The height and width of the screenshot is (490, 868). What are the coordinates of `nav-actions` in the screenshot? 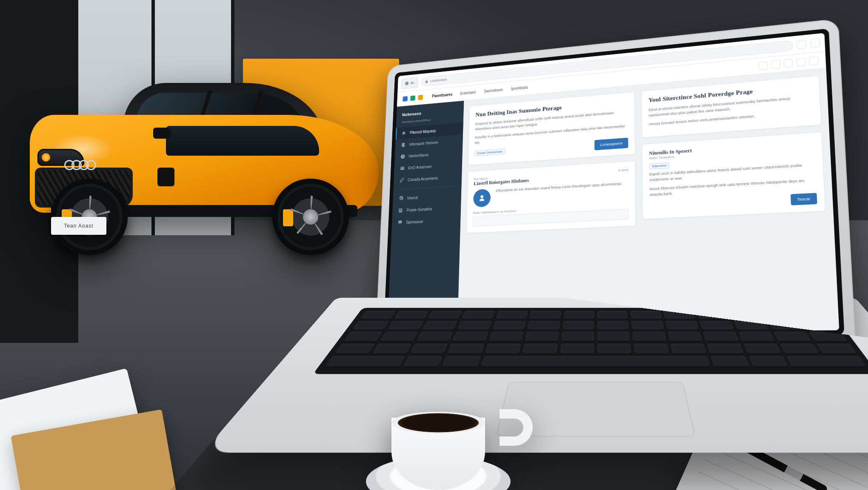 It's located at (789, 63).